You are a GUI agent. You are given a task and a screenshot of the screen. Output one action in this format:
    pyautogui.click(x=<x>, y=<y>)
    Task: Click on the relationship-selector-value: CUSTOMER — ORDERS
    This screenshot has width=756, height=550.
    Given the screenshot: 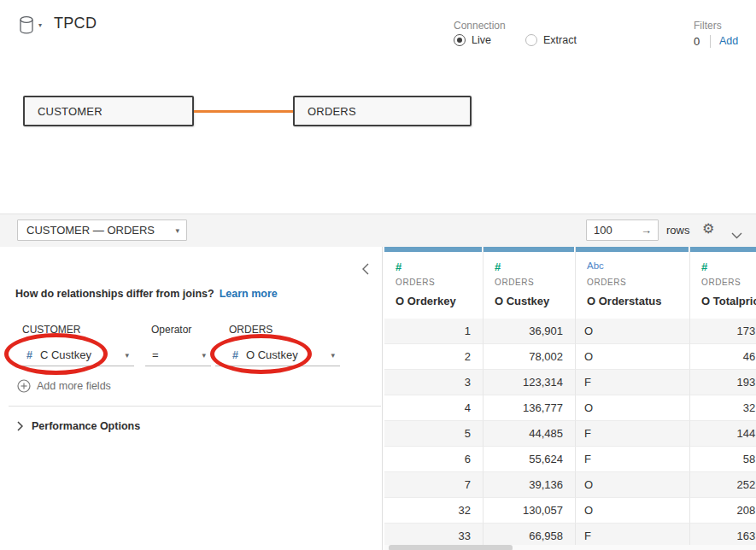 What is the action you would take?
    pyautogui.click(x=91, y=231)
    